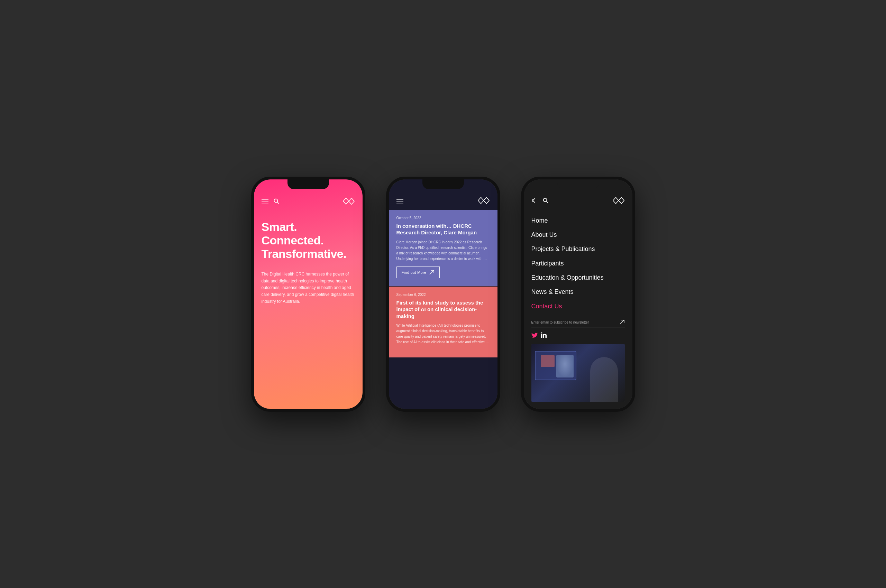 The height and width of the screenshot is (588, 886). Describe the element at coordinates (578, 292) in the screenshot. I see `menu-item-news: News & Events` at that location.